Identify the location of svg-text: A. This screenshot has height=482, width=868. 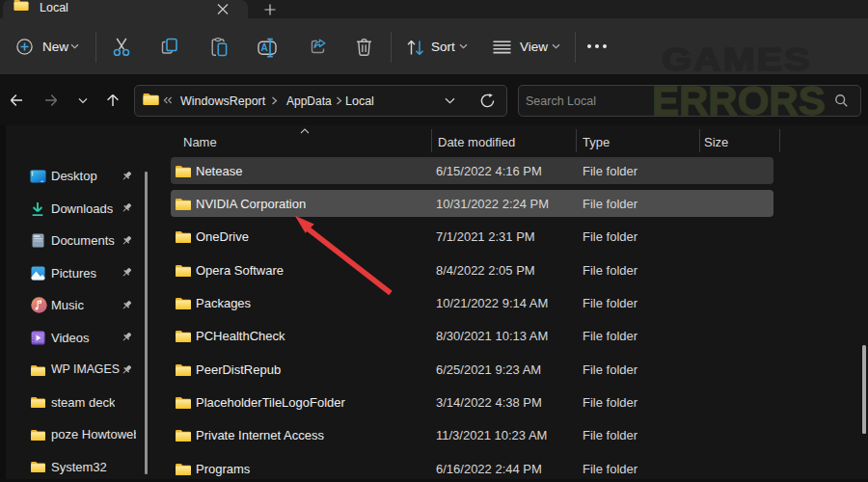
(264, 48).